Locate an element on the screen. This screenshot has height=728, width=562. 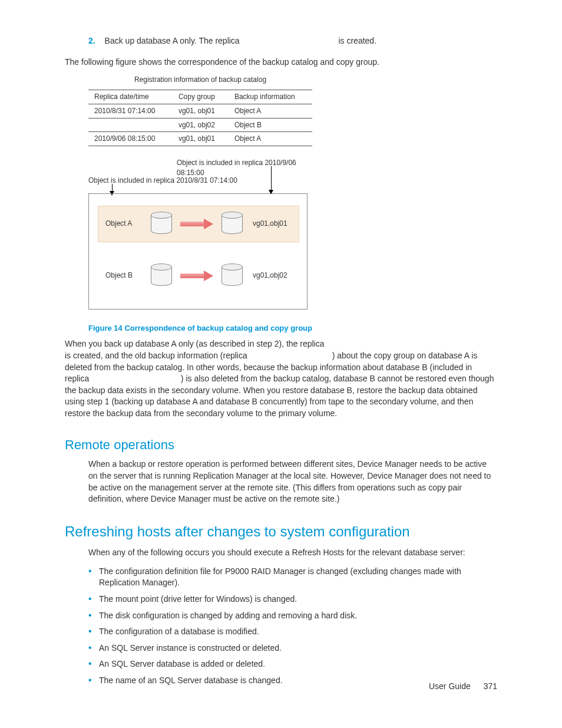
object-b-label: Object B is located at coordinates (119, 276).